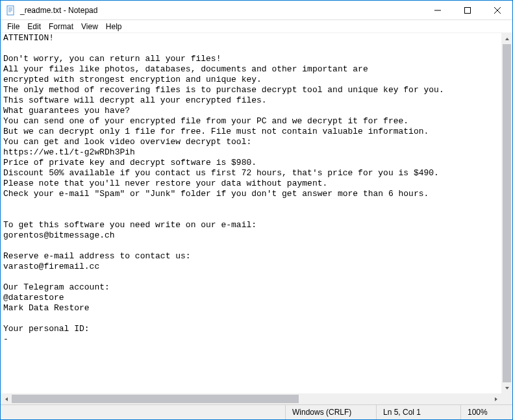 This screenshot has height=420, width=513. I want to click on scroll-left-arrow, so click(6, 399).